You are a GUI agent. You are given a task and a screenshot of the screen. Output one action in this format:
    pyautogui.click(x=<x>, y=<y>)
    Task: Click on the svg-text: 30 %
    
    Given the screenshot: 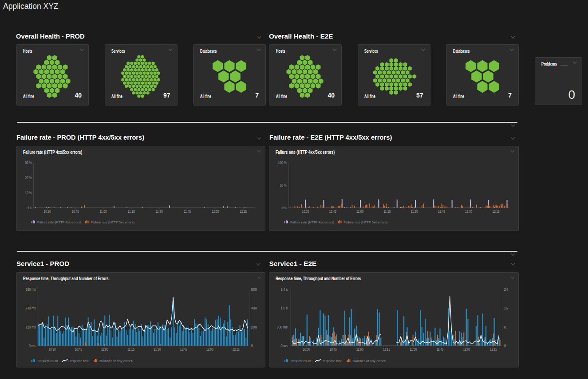 What is the action you would take?
    pyautogui.click(x=28, y=163)
    